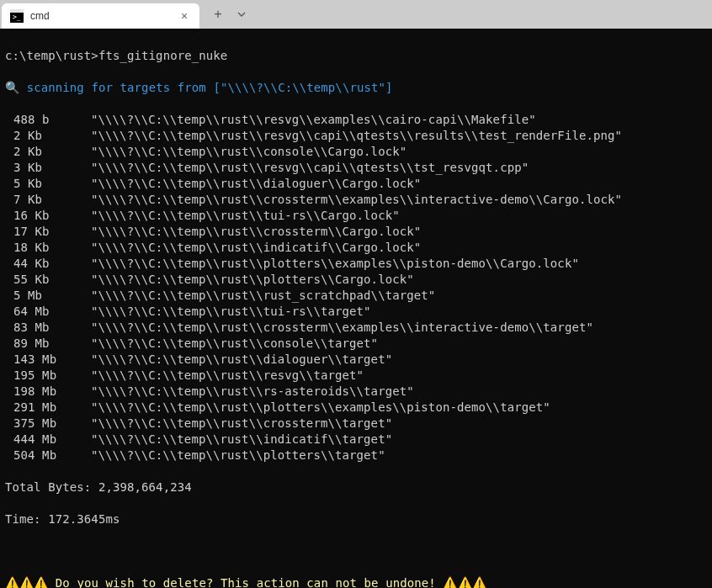 This screenshot has width=712, height=588. Describe the element at coordinates (184, 16) in the screenshot. I see `close-icon: ×` at that location.